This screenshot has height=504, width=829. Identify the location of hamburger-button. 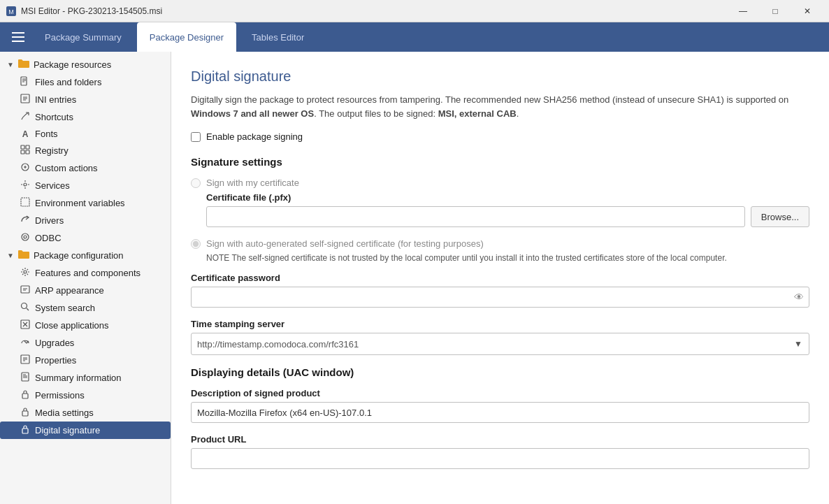
(18, 37).